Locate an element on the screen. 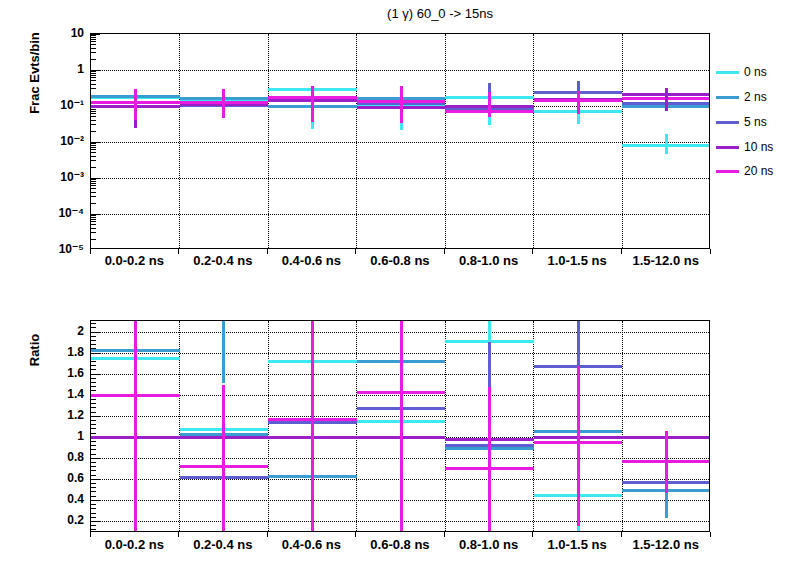  y-tick-label: 0.6 is located at coordinates (62, 478).